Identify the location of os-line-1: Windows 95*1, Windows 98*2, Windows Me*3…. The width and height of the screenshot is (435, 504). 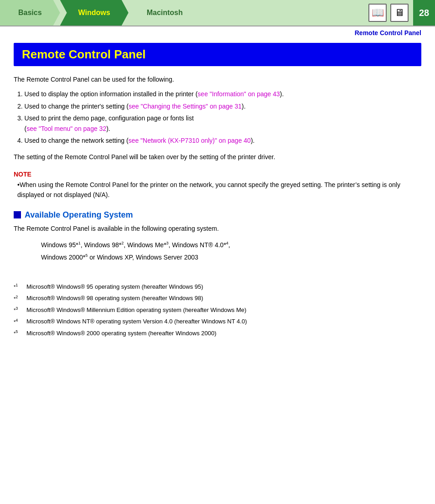
(231, 245).